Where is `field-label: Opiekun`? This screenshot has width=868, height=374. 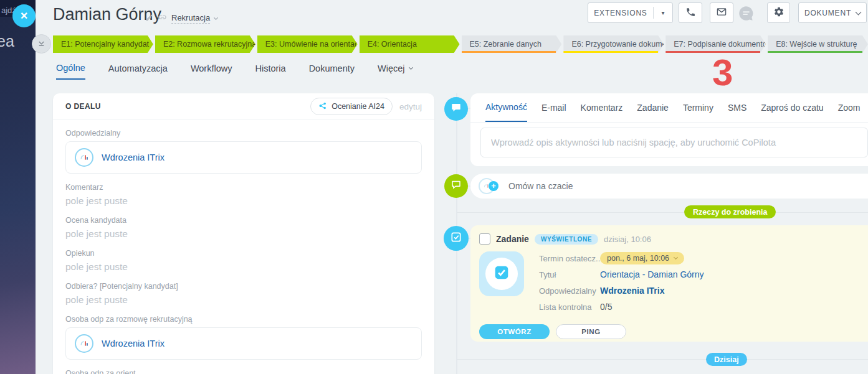 field-label: Opiekun is located at coordinates (244, 253).